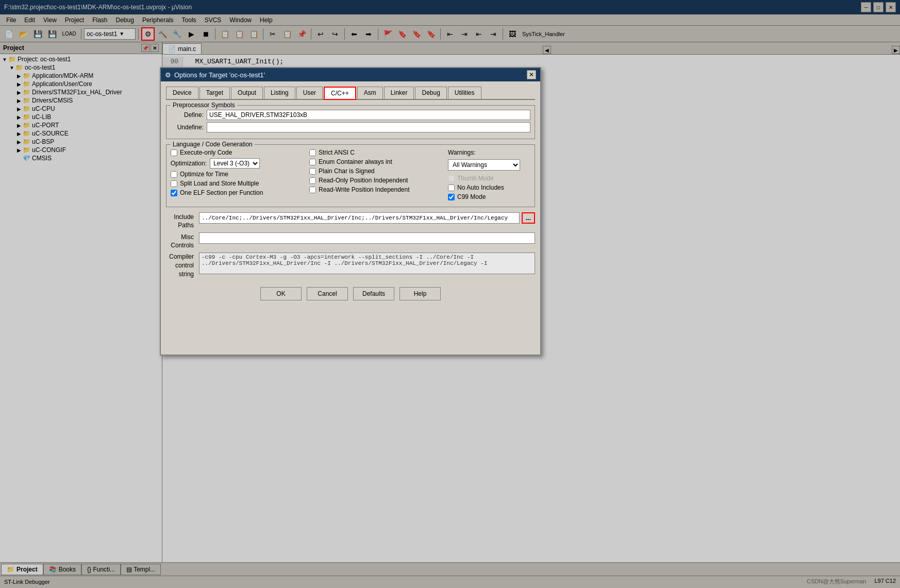  I want to click on modal-tab-cpp: C/C++, so click(340, 93).